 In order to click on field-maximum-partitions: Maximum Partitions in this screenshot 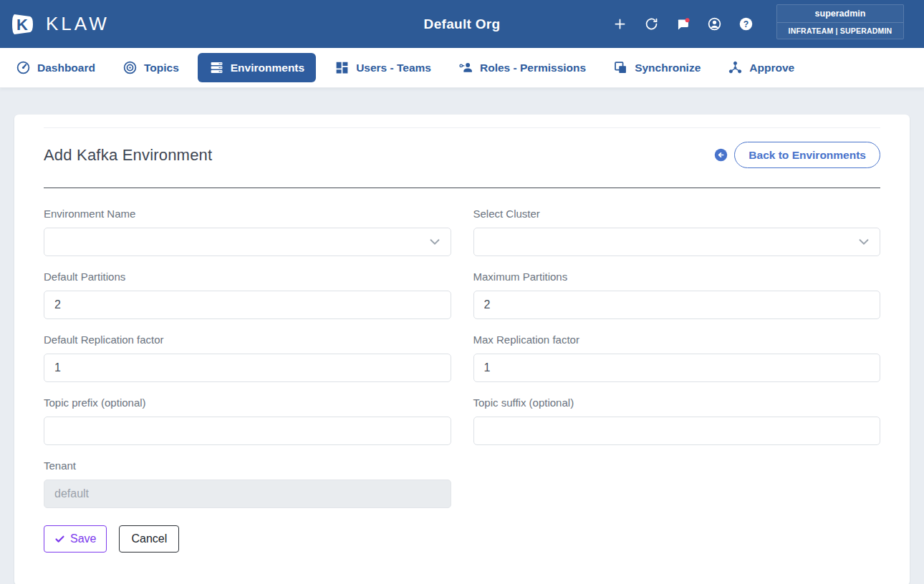, I will do `click(678, 295)`.